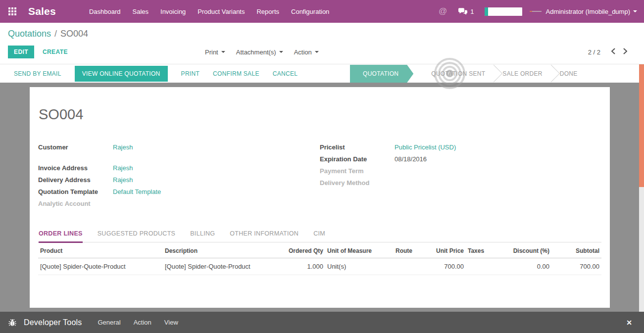  What do you see at coordinates (21, 52) in the screenshot?
I see `edit-button: EDIT` at bounding box center [21, 52].